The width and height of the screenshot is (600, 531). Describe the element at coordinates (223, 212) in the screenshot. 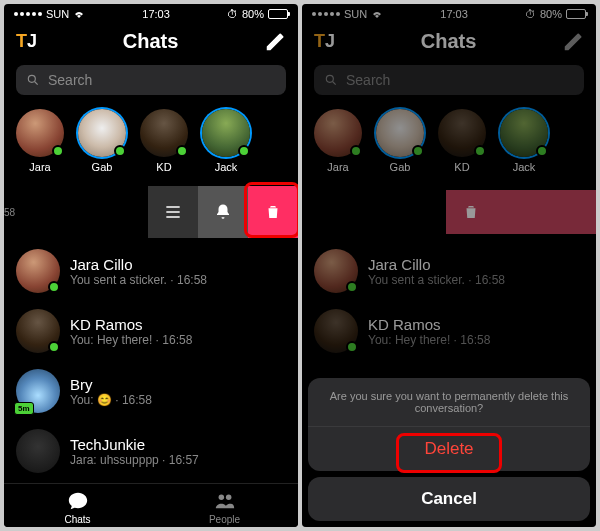

I see `bell-icon` at that location.